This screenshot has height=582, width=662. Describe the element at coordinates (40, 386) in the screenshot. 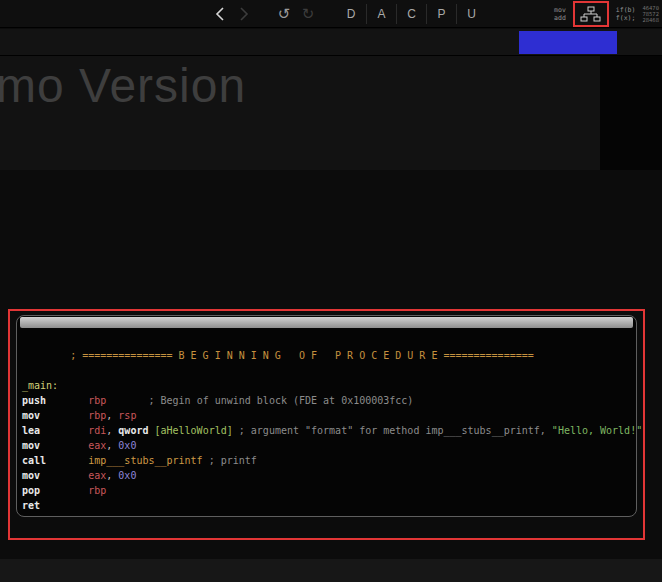

I see `disasm-segment: _main:` at that location.